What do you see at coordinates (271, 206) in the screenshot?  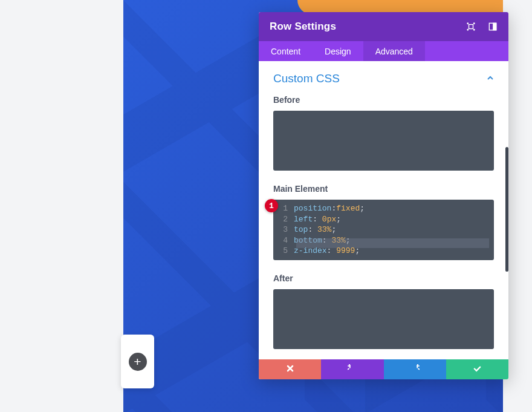 I see `annotation-badge-1: 1` at bounding box center [271, 206].